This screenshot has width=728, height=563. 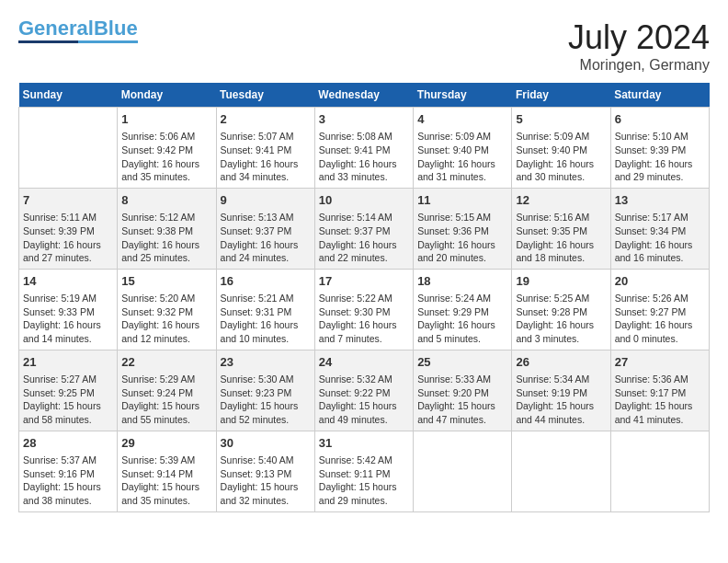 I want to click on title-block: July 2024 Moringen, Germany, so click(x=639, y=46).